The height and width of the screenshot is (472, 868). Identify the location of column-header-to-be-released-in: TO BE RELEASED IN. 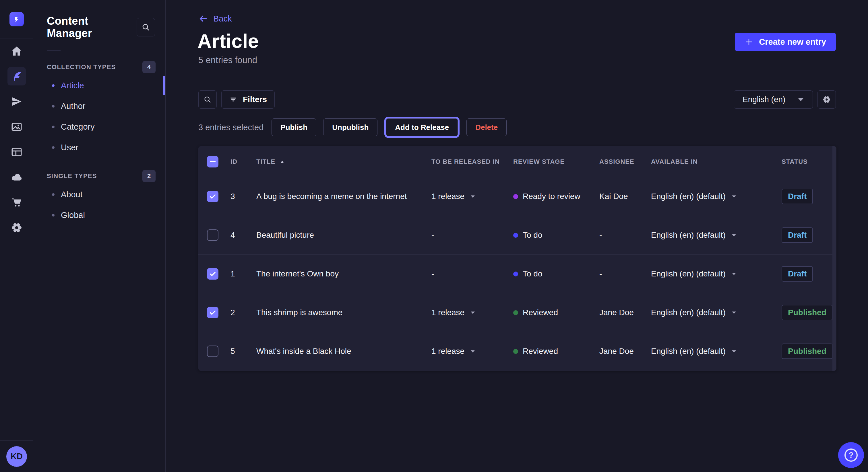
(469, 162).